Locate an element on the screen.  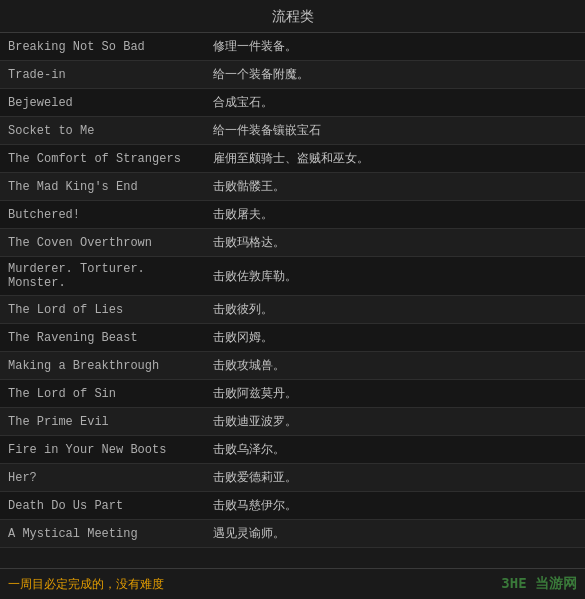
quest-name: Bejeweled is located at coordinates (102, 103).